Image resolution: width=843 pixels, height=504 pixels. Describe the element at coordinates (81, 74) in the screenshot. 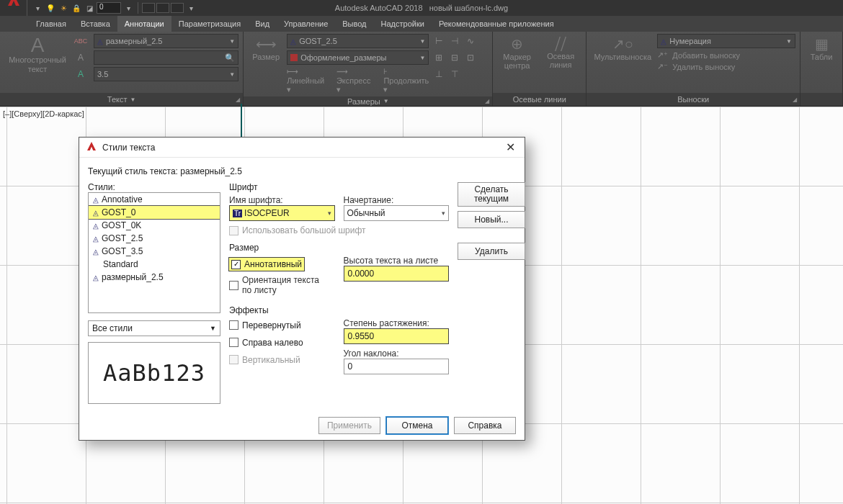

I see `annot-a-icon: A` at that location.